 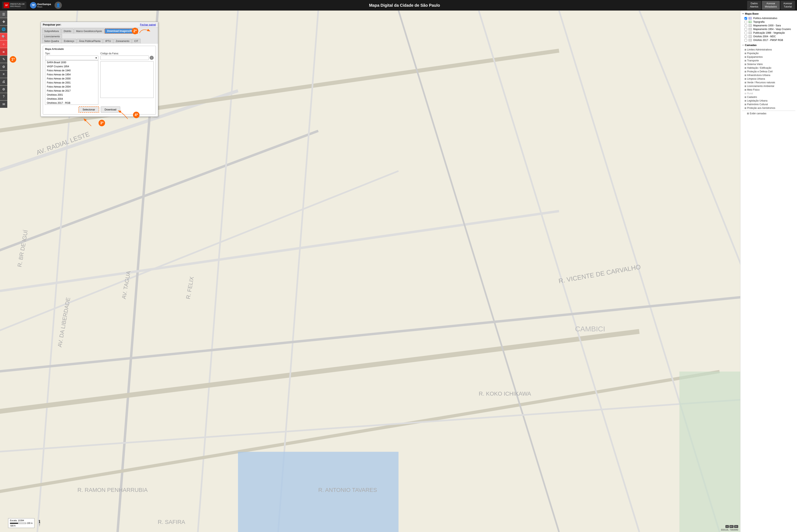 I want to click on codigo-field-group: Código da Faixa: i, so click(x=127, y=79).